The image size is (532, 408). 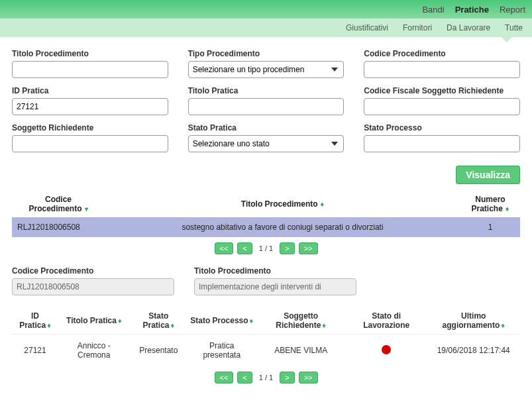 What do you see at coordinates (93, 271) in the screenshot?
I see `label-detail-codice: Codice Procedimento` at bounding box center [93, 271].